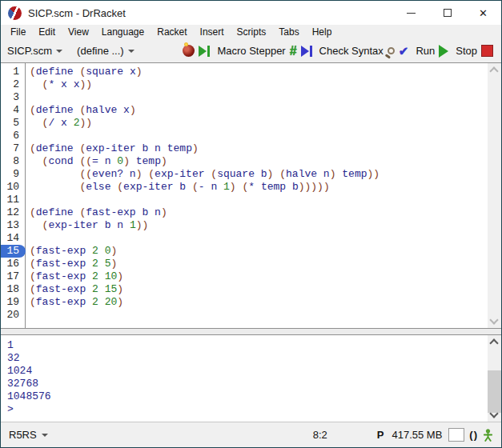 The image size is (502, 448). Describe the element at coordinates (251, 51) in the screenshot. I see `macro-stepper-label: Macro Stepper` at that location.